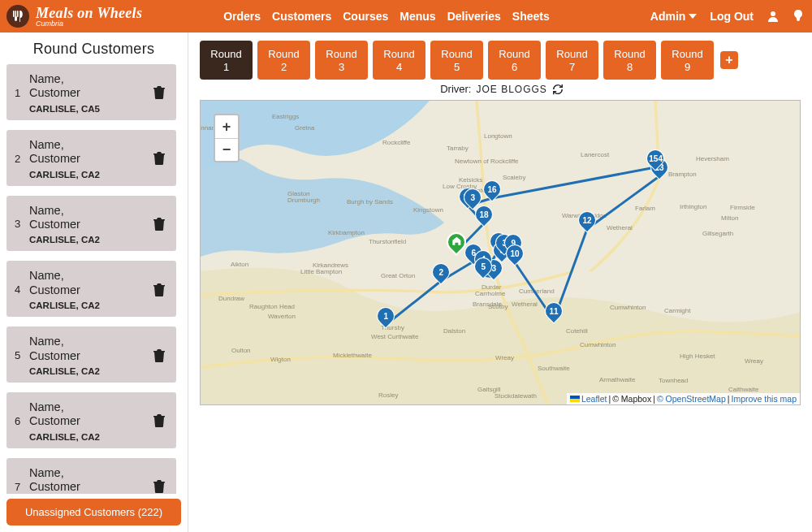  What do you see at coordinates (242, 16) in the screenshot?
I see `nav-orders: Orders` at bounding box center [242, 16].